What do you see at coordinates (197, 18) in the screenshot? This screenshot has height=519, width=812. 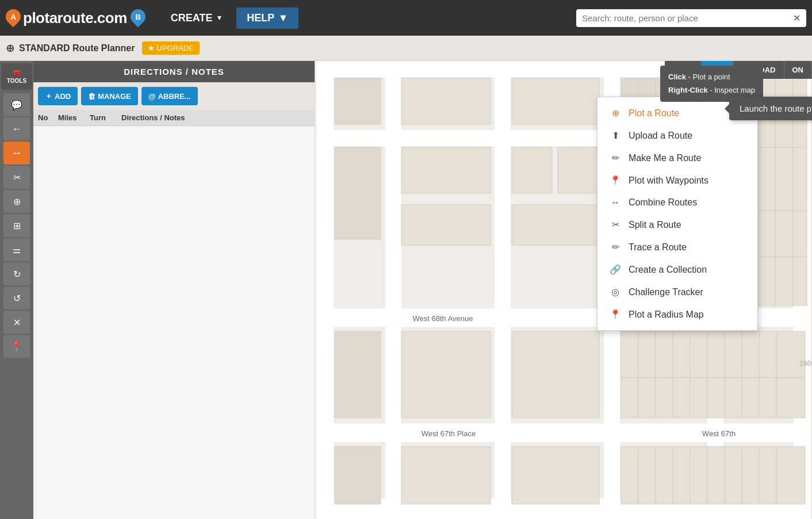 I see `create-nav-button: CREATE ▼` at bounding box center [197, 18].